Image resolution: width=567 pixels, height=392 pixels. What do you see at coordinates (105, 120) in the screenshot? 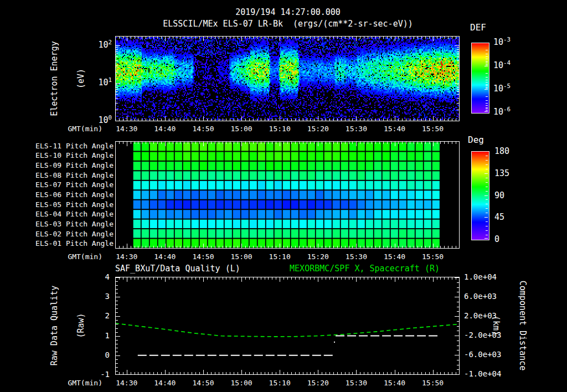
I see `spectrogram-y-tick-label: 100` at bounding box center [105, 120].